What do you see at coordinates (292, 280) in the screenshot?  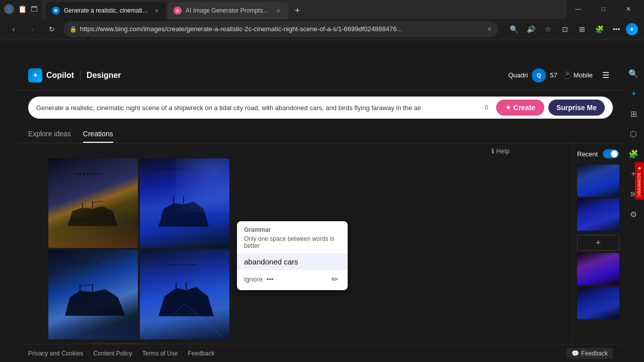 I see `grammar-actions: Ignore ••• ✏` at bounding box center [292, 280].